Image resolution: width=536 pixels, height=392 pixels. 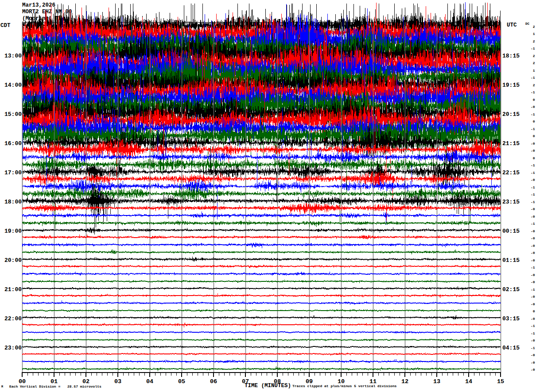 I want to click on svg-text: UTC, so click(x=512, y=25).